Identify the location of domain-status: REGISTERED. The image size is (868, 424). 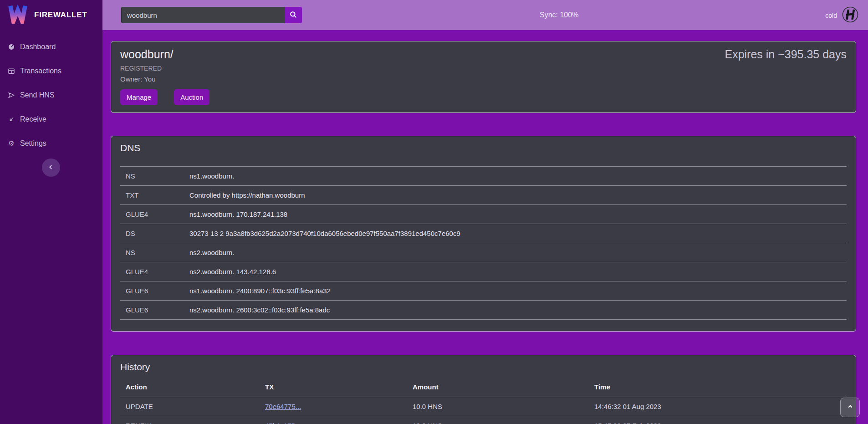
(484, 68).